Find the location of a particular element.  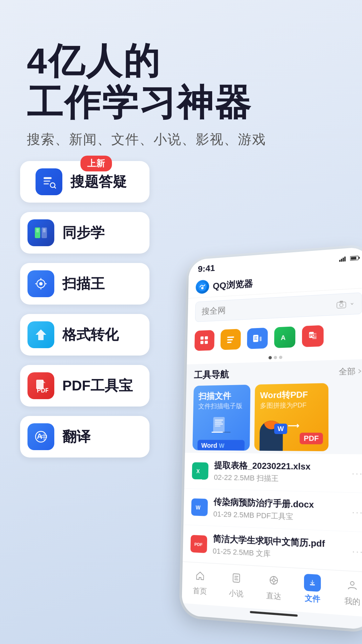

tools-all-button: 全部 is located at coordinates (351, 371).